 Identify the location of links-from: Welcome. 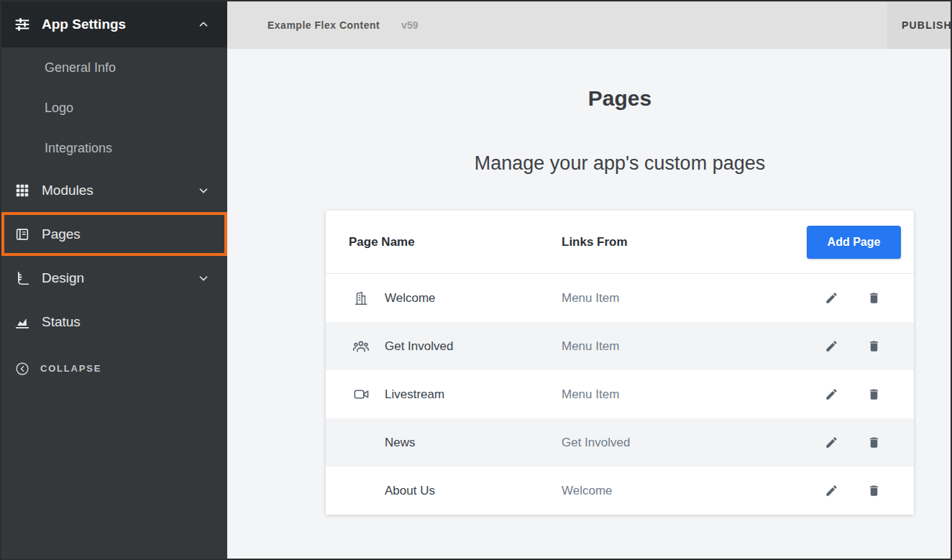
(692, 491).